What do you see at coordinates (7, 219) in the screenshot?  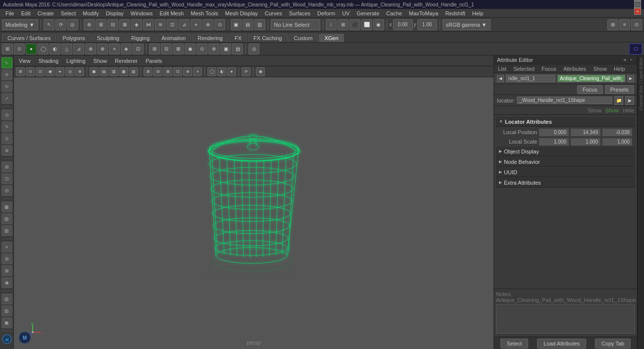 I see `render-layer: ▧` at bounding box center [7, 219].